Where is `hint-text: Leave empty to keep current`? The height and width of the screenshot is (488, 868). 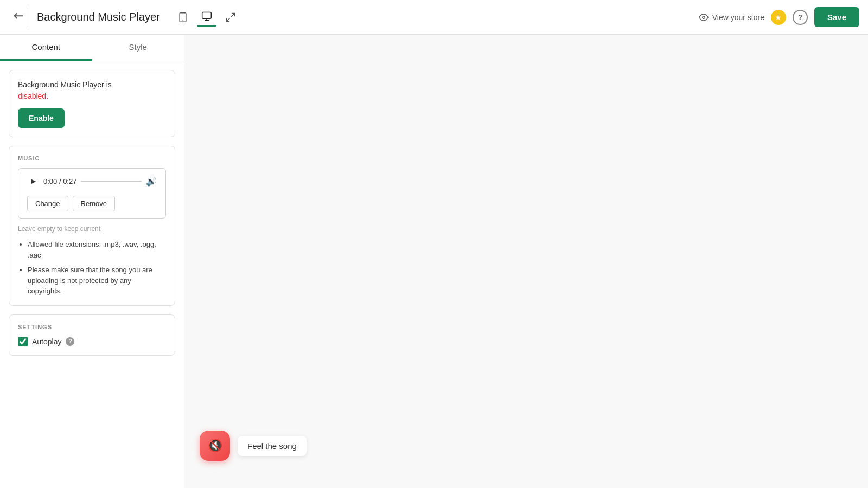 hint-text: Leave empty to keep current is located at coordinates (92, 229).